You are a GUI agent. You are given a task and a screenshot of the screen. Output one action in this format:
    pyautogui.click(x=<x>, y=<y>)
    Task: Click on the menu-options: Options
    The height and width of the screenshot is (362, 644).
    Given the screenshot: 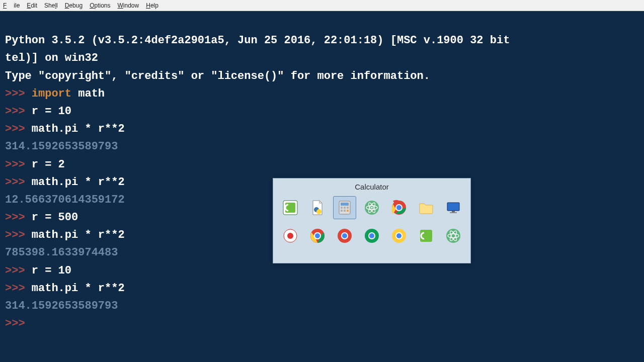 What is the action you would take?
    pyautogui.click(x=100, y=6)
    